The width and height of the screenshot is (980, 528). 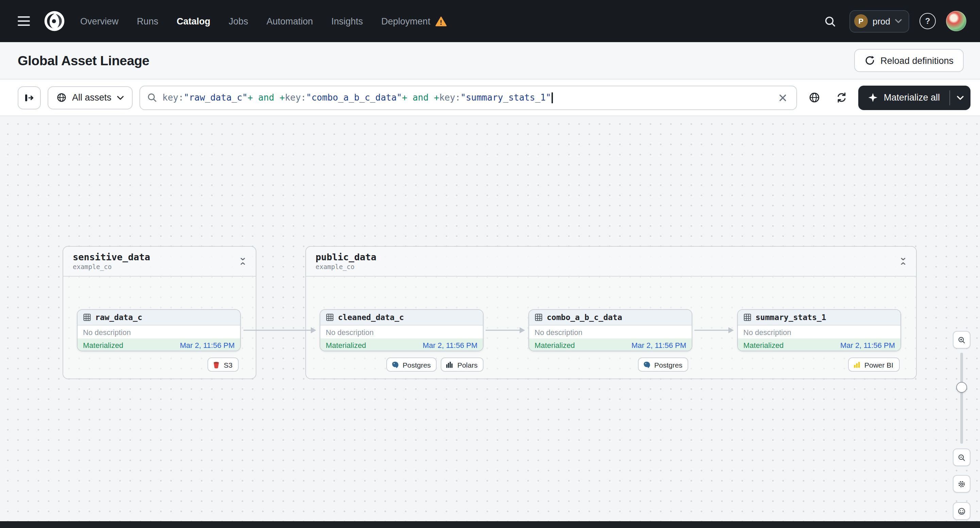 I want to click on asset-node-raw-data-c: raw_data_c No description Materialized M…, so click(x=159, y=330).